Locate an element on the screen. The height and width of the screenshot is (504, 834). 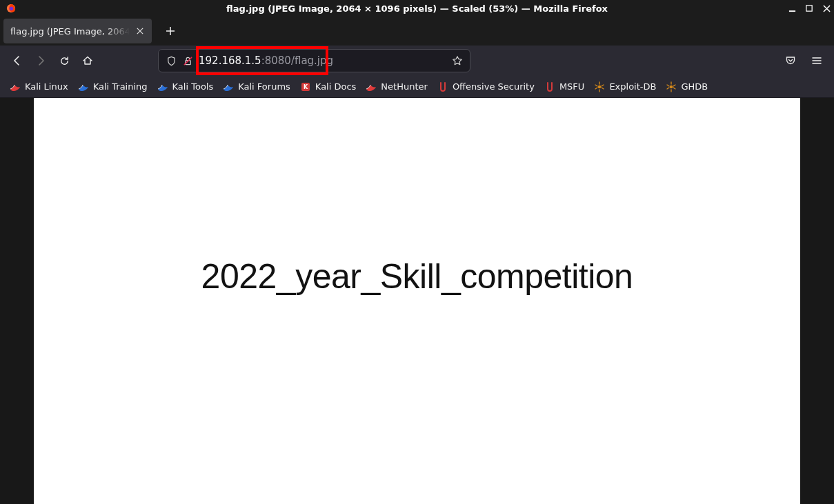
bookmark-label: MSFU is located at coordinates (572, 87).